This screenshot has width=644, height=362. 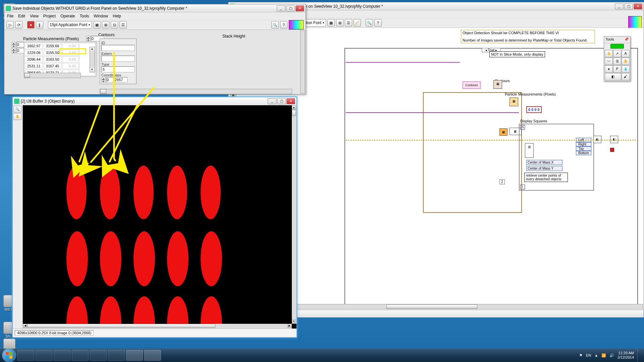 I want to click on task-paint, so click(x=80, y=355).